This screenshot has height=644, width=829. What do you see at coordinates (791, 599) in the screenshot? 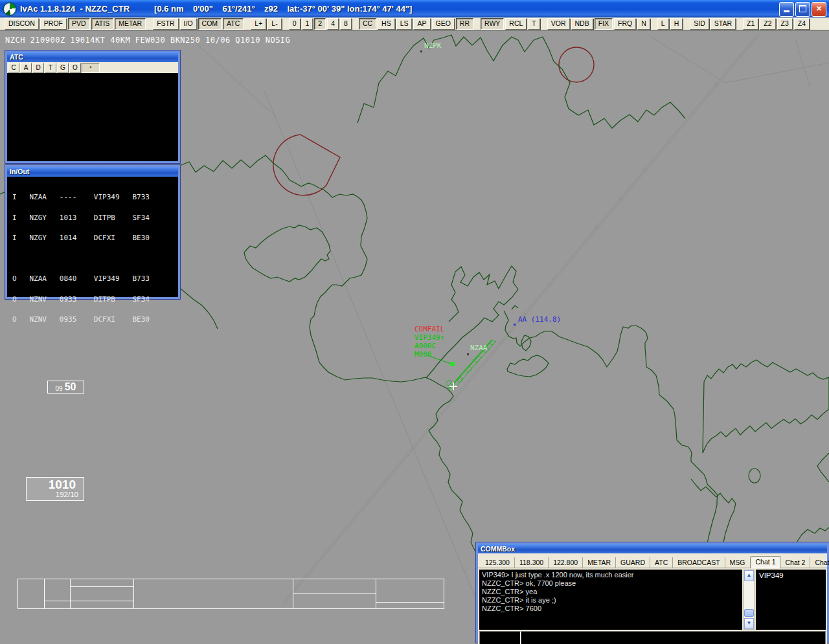
I see `chat-member-list: VIP349` at bounding box center [791, 599].